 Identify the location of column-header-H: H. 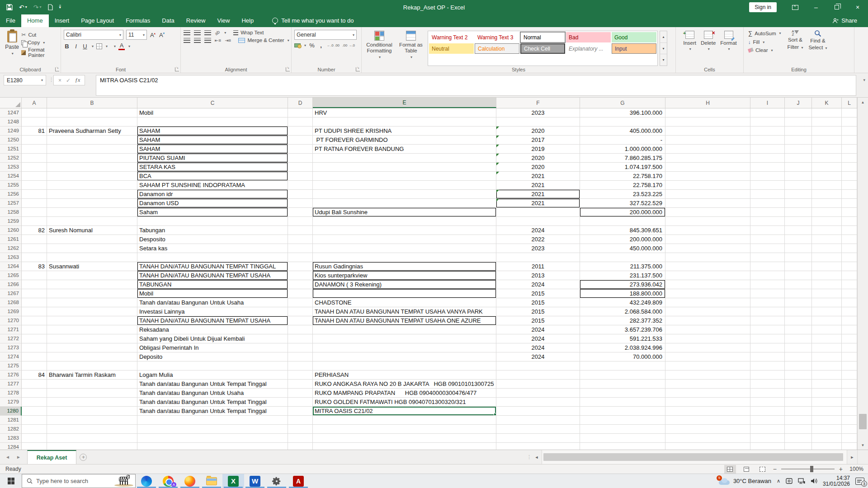
(708, 103).